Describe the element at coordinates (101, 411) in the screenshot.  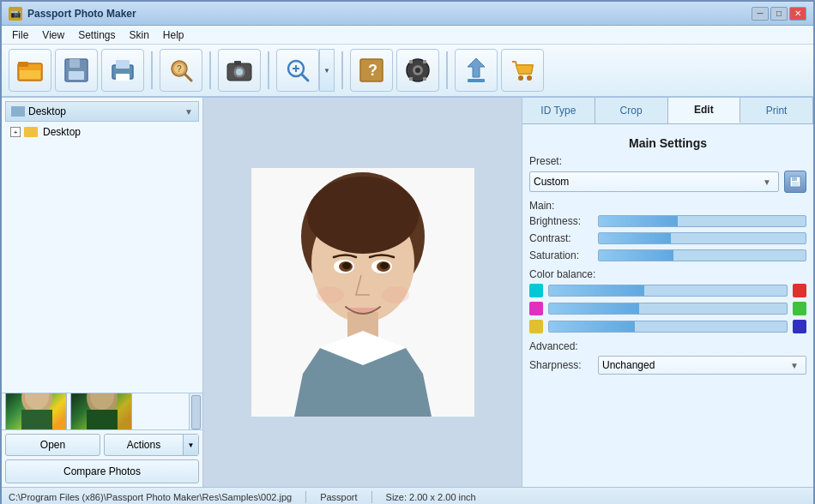
I see `thumbnail-2: ...oonized_1.jpg` at that location.